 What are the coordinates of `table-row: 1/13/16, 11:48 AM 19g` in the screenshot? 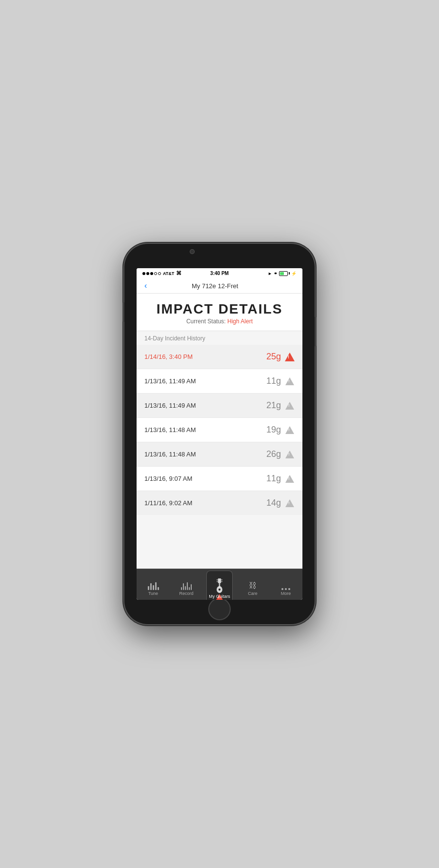 It's located at (220, 430).